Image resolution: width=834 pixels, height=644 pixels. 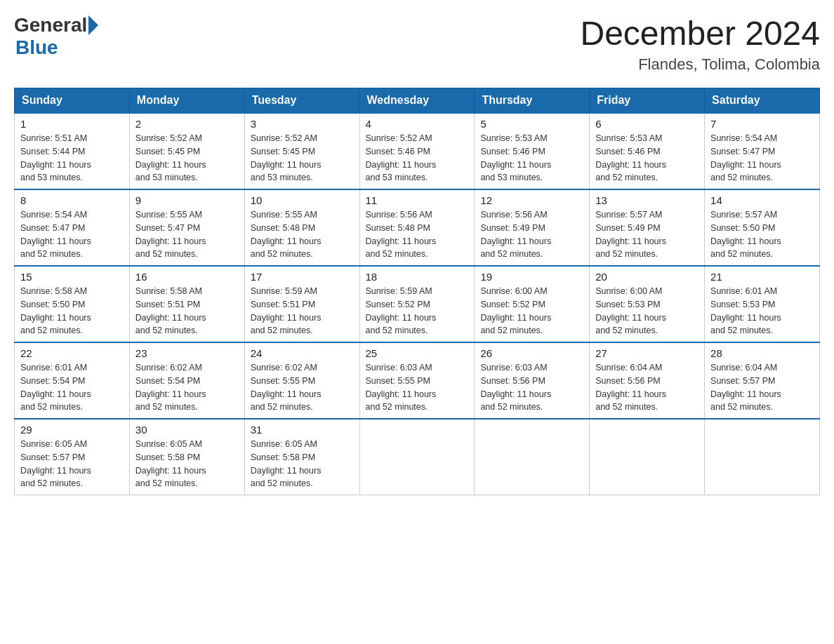 I want to click on day-info: Sunrise: 5:55 AMSunset: 5:47 PMDaylight:…, so click(x=187, y=234).